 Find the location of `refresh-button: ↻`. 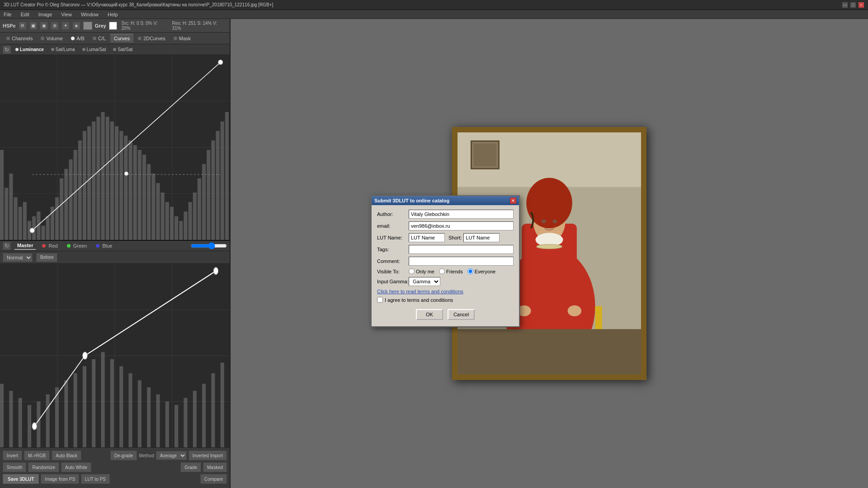

refresh-button: ↻ is located at coordinates (7, 50).